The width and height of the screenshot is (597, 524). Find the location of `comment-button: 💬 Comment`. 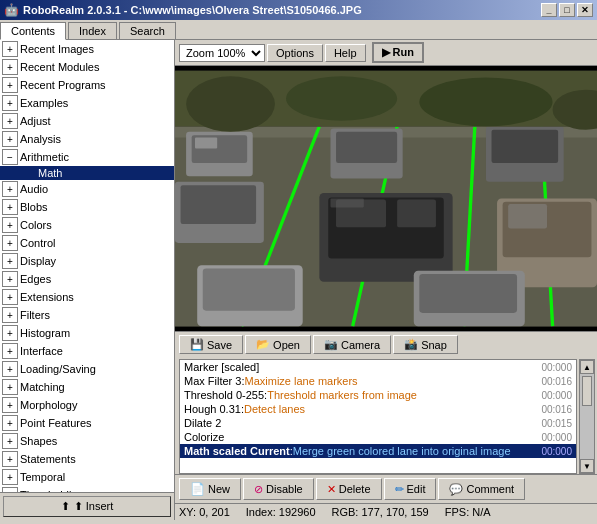

comment-button: 💬 Comment is located at coordinates (482, 489).